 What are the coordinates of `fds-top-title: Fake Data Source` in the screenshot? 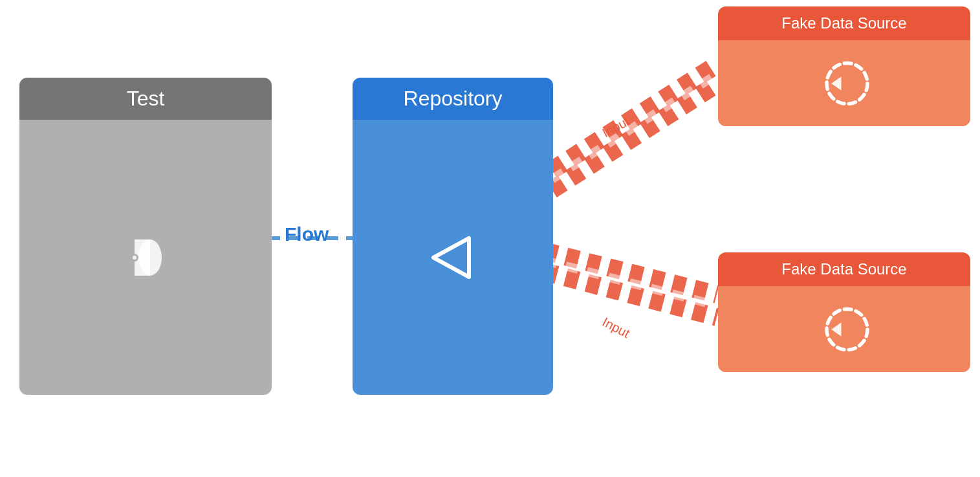 It's located at (844, 23).